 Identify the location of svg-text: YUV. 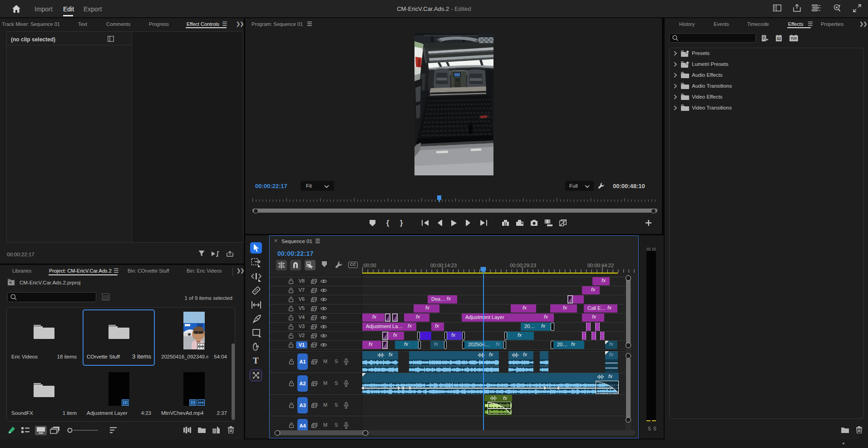
(794, 38).